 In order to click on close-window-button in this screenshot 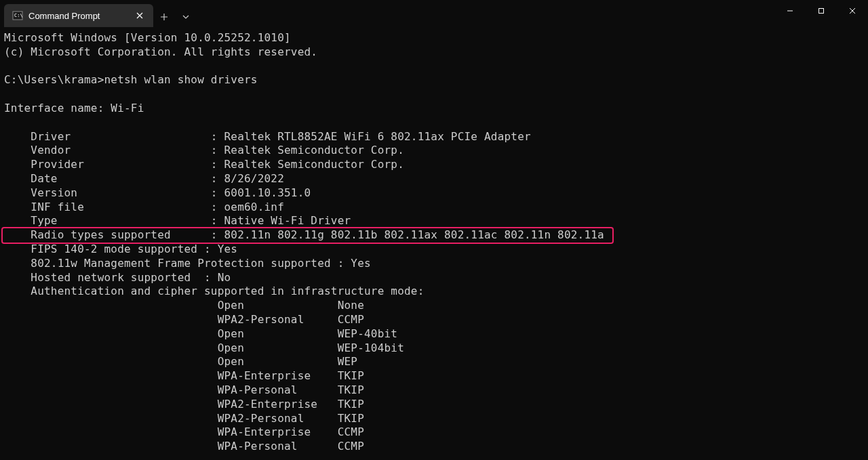, I will do `click(852, 11)`.